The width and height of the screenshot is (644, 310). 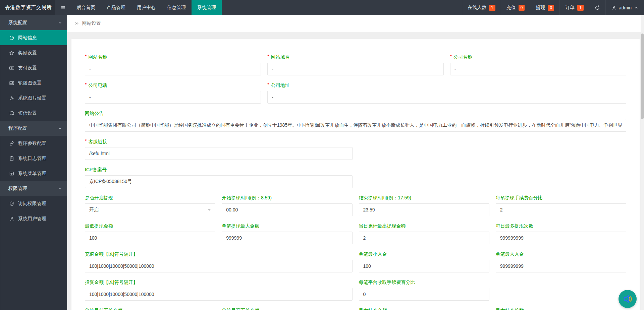 I want to click on sidebar-item-label: 奖励设置, so click(x=28, y=53).